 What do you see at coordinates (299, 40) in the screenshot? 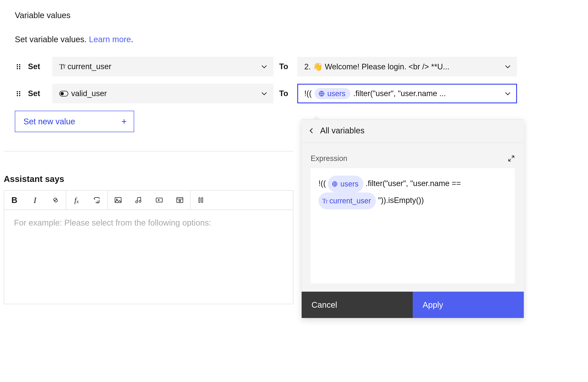
I see `section-subtitle: Set variable values. Learn more.` at bounding box center [299, 40].